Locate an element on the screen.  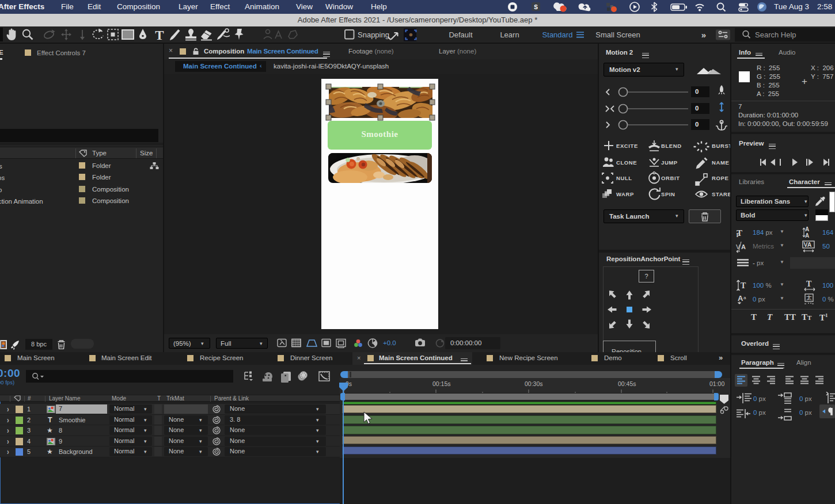
svg-text: a is located at coordinates (745, 298).